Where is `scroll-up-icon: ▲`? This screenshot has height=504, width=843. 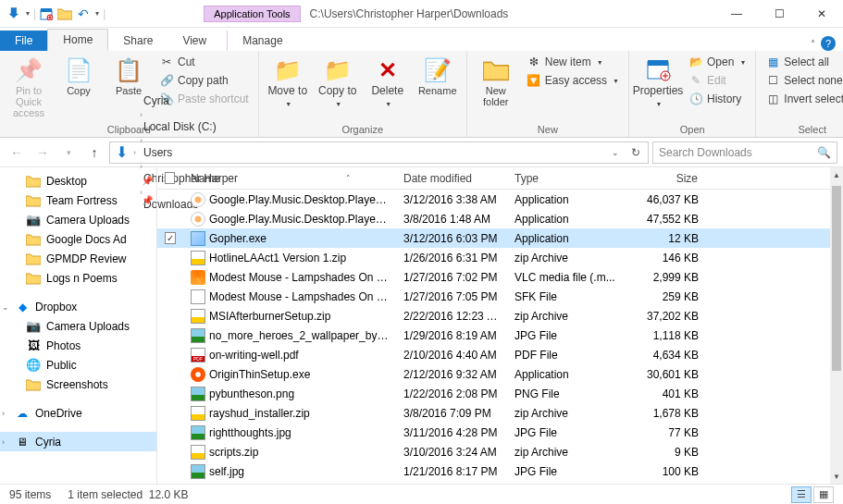 scroll-up-icon: ▲ is located at coordinates (837, 175).